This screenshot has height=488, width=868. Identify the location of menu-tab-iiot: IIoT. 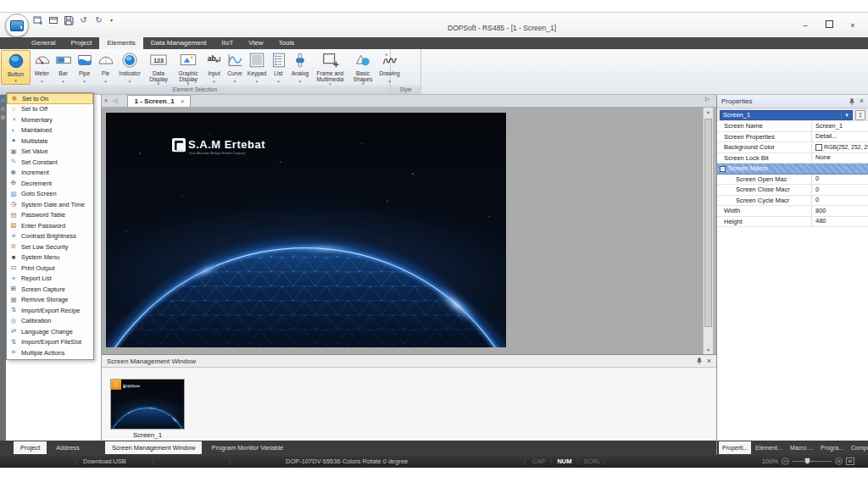
(228, 43).